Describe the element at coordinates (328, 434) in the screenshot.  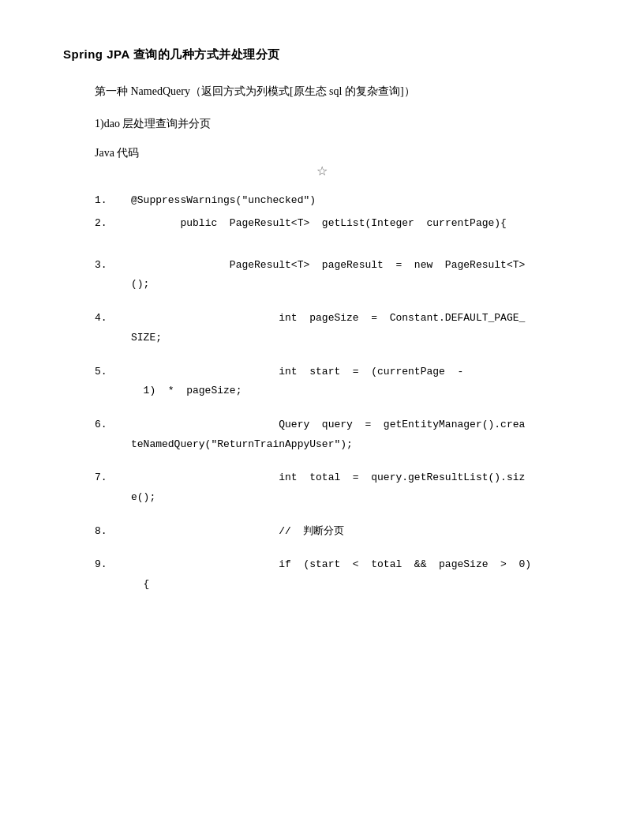
I see `line-content-6: Query query = getEntityManager().createN…` at that location.